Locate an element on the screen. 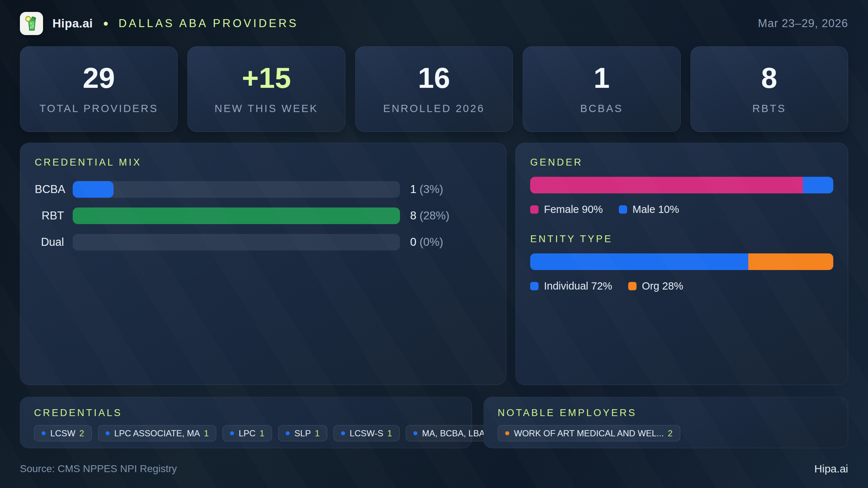 The image size is (868, 488). credential-badge: LCSW2 is located at coordinates (63, 433).